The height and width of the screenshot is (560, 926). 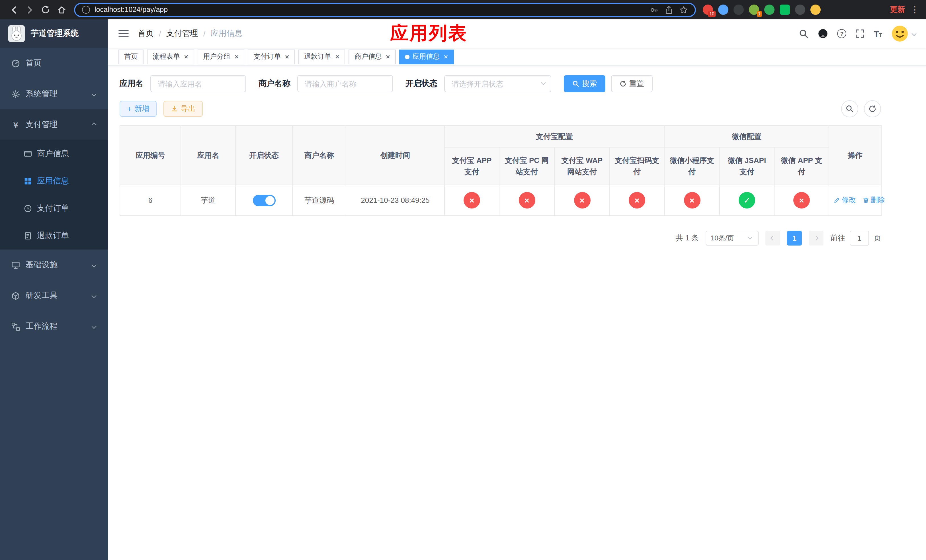 I want to click on tab-label: 用户分组, so click(x=216, y=57).